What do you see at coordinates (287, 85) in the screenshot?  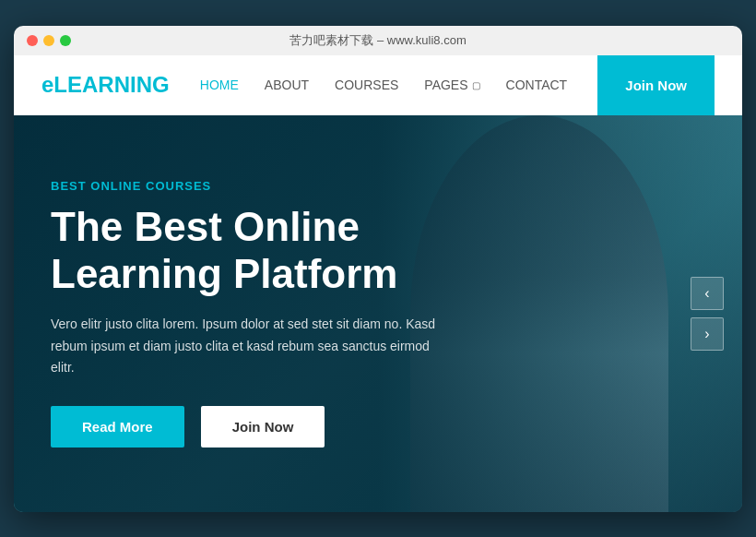 I see `nav-link-about: ABOUT` at bounding box center [287, 85].